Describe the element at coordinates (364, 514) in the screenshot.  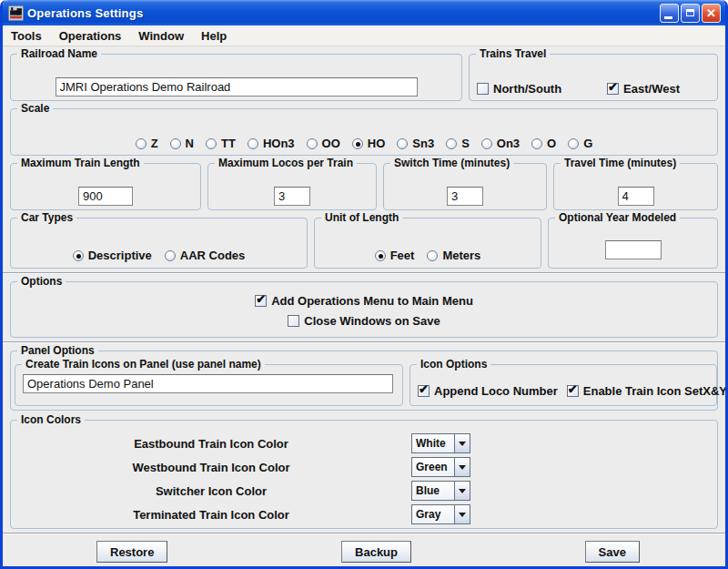
I see `icon-color-row-terminated: Terminated Train Icon Color Gray` at that location.